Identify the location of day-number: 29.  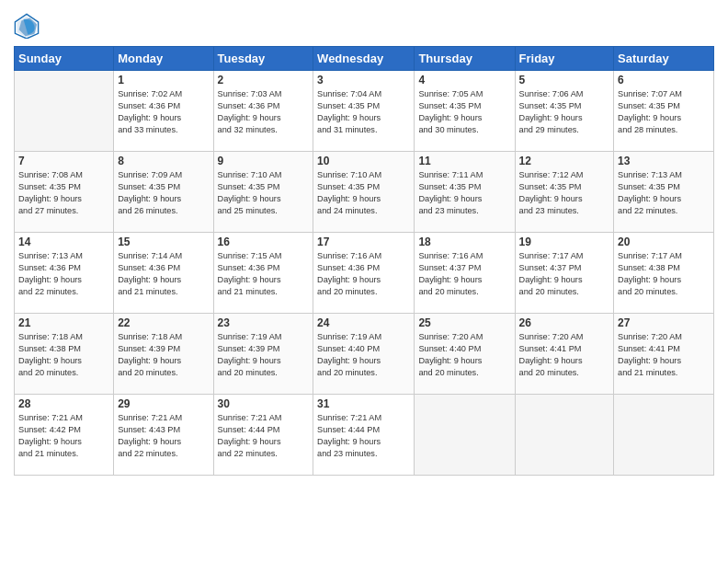
(164, 404).